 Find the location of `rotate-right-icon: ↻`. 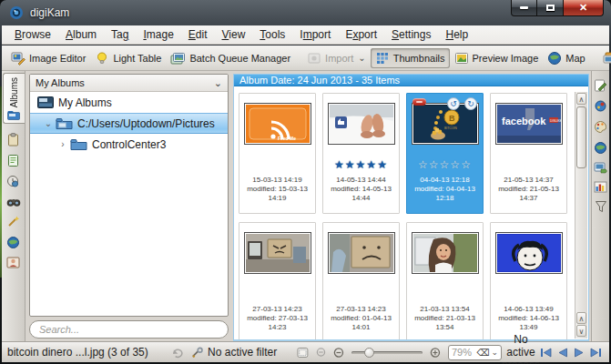

rotate-right-icon: ↻ is located at coordinates (471, 104).